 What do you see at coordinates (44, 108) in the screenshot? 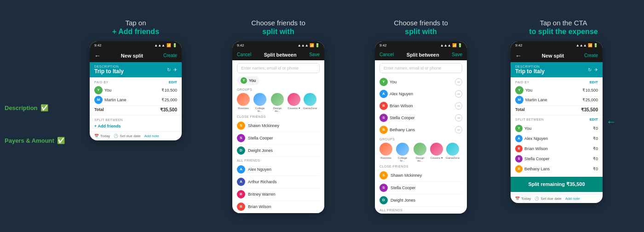
I see `description-checkmark: ✅` at bounding box center [44, 108].